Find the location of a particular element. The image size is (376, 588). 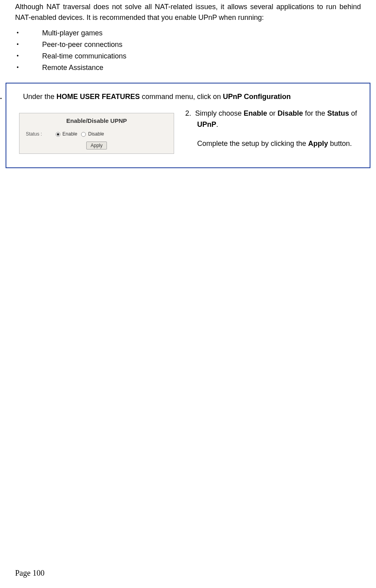

list-item: Remote Assistance is located at coordinates (188, 68).